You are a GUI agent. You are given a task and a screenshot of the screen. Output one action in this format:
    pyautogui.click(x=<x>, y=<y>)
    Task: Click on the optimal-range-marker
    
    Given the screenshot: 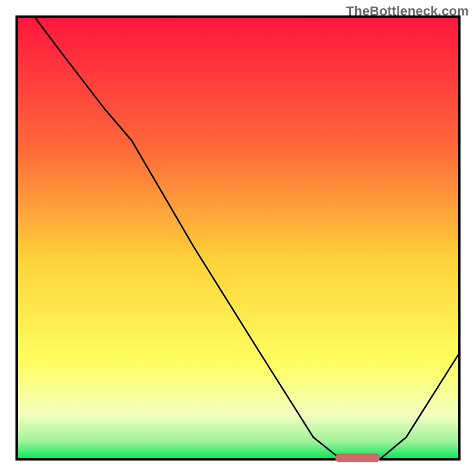 What is the action you would take?
    pyautogui.click(x=358, y=458)
    